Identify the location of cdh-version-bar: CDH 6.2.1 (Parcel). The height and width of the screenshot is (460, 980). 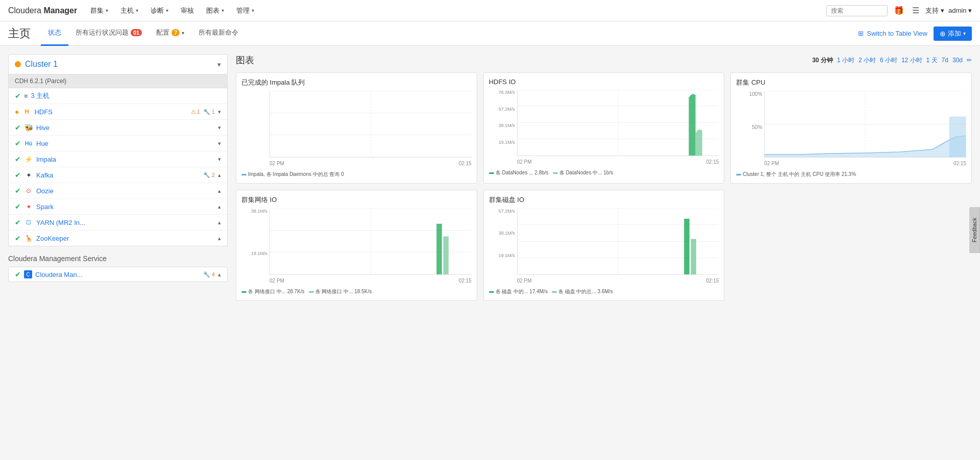
(118, 82).